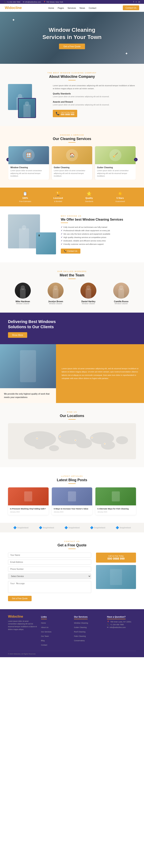 The image size is (144, 868). Describe the element at coordinates (139, 2) in the screenshot. I see `instagram-icon: in` at that location.